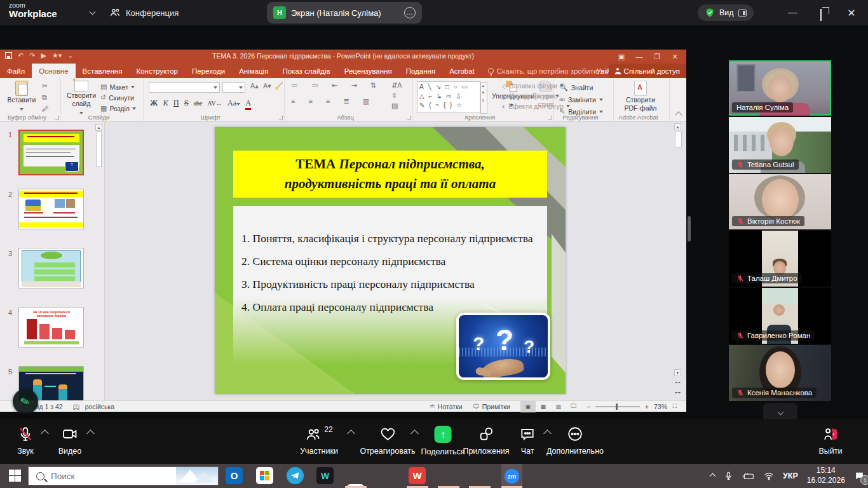  Describe the element at coordinates (93, 12) in the screenshot. I see `workspace-dropdown-icon` at that location.